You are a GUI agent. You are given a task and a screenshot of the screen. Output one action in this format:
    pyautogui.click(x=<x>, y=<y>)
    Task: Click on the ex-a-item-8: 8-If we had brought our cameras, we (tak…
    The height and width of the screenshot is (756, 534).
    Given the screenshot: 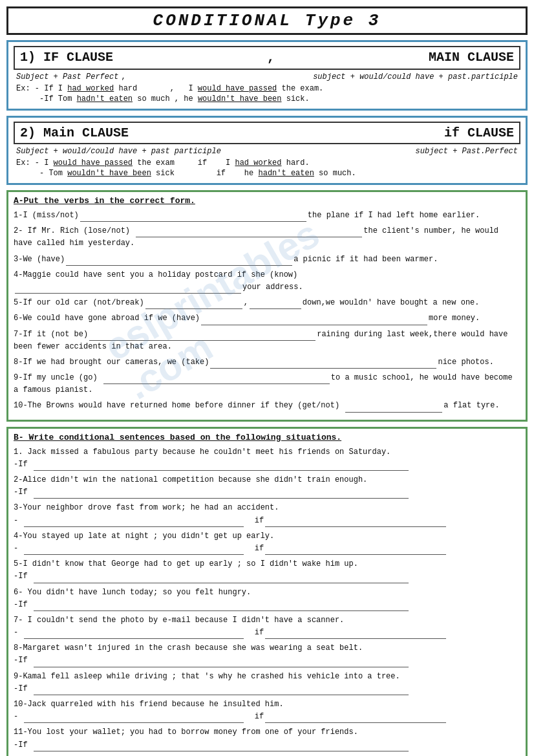 What is the action you would take?
    pyautogui.click(x=267, y=362)
    